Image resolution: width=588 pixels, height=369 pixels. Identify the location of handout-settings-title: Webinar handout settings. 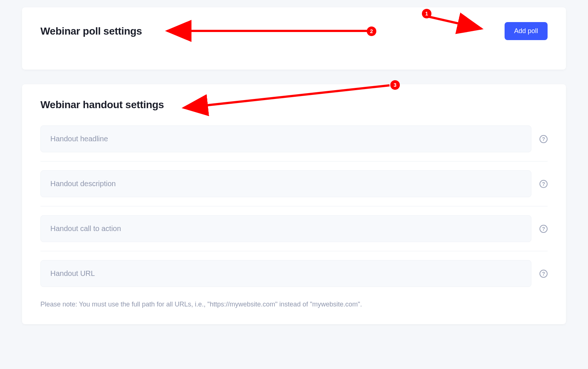
(294, 105).